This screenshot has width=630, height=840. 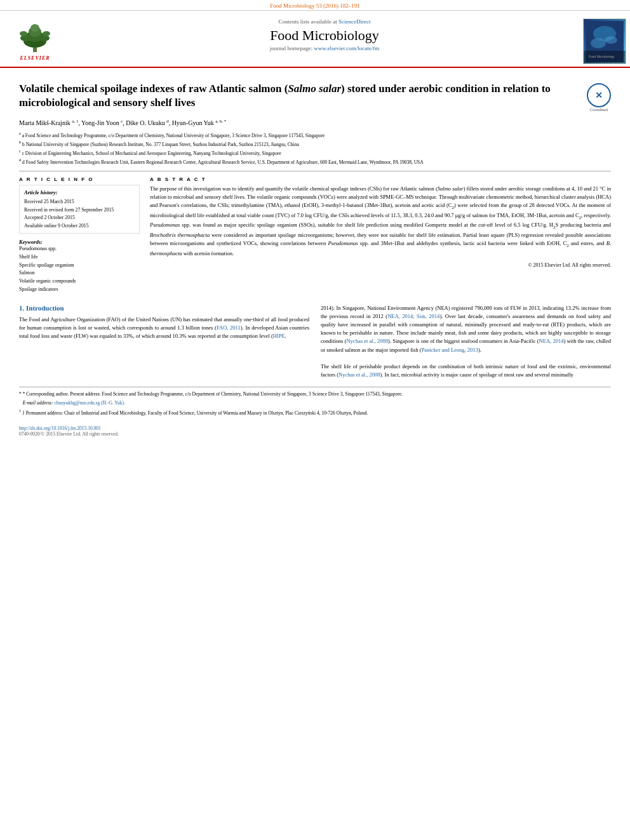 What do you see at coordinates (315, 404) in the screenshot?
I see `footnote-email: E-mail address: chuuyukhg@nus.edu.sg (H.…` at bounding box center [315, 404].